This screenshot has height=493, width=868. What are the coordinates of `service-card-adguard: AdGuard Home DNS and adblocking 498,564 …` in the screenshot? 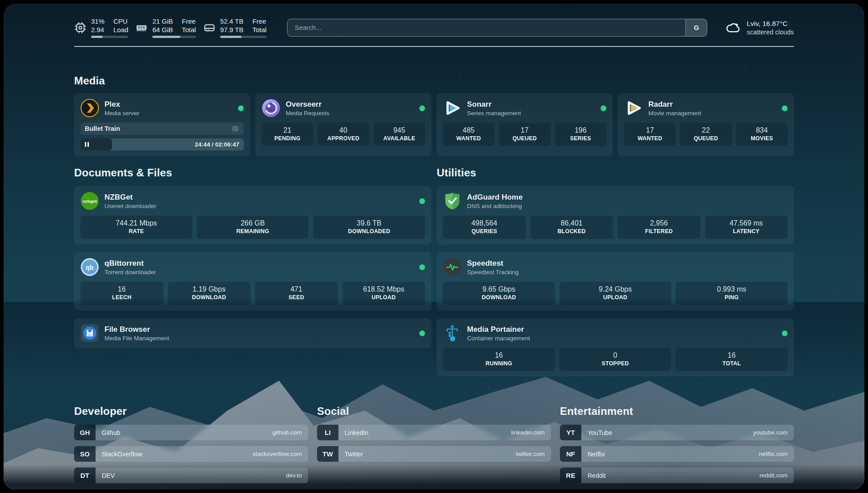 It's located at (615, 215).